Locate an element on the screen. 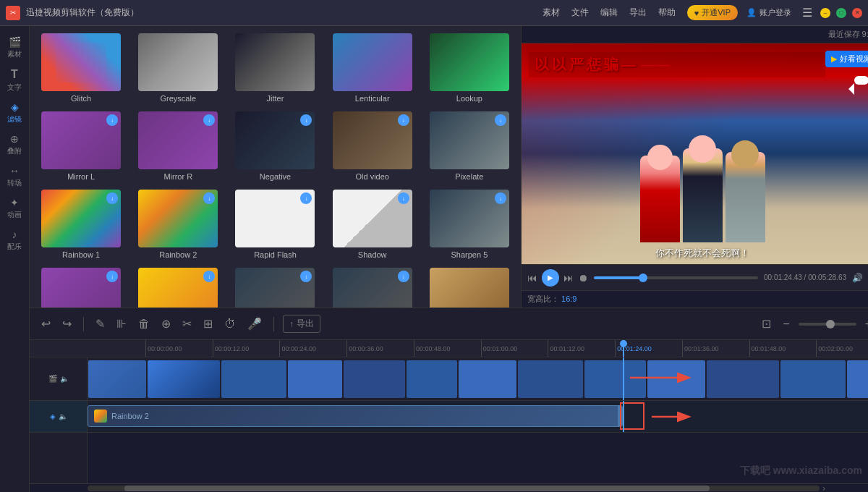  menu-help: 帮助 is located at coordinates (667, 13).